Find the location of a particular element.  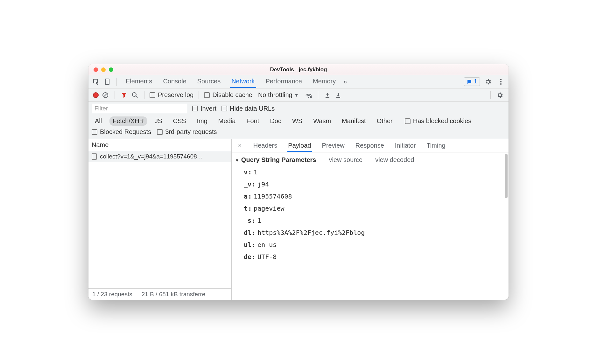

blocked-requests-checkbox is located at coordinates (95, 132).